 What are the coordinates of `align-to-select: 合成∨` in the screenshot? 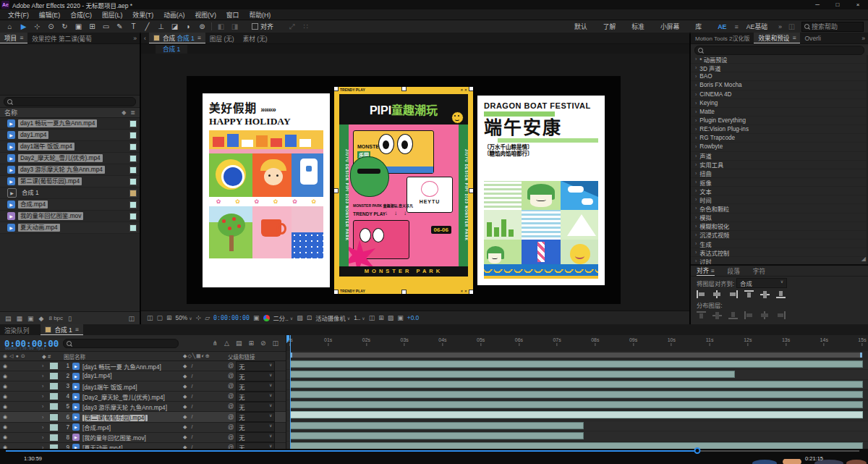 It's located at (762, 283).